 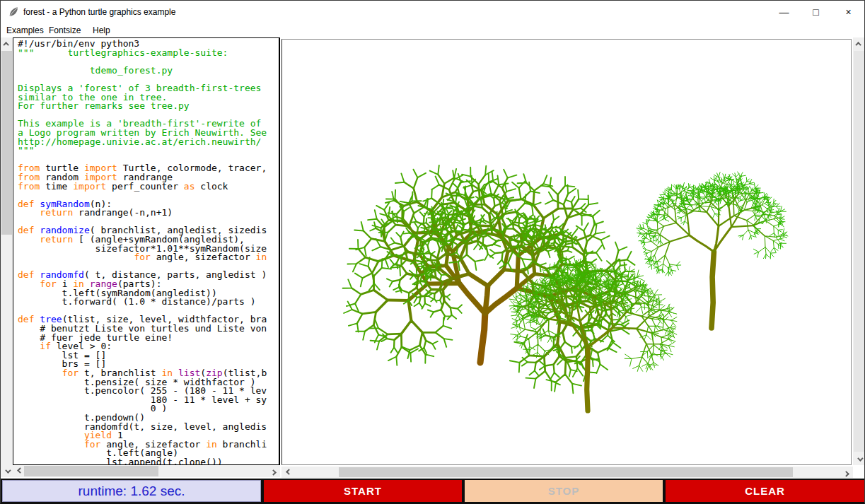 I want to click on maximize-icon: □, so click(x=815, y=12).